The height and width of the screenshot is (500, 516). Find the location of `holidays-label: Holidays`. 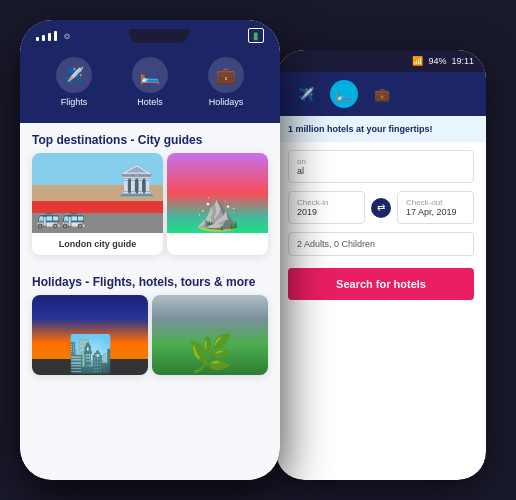

holidays-label: Holidays is located at coordinates (226, 102).